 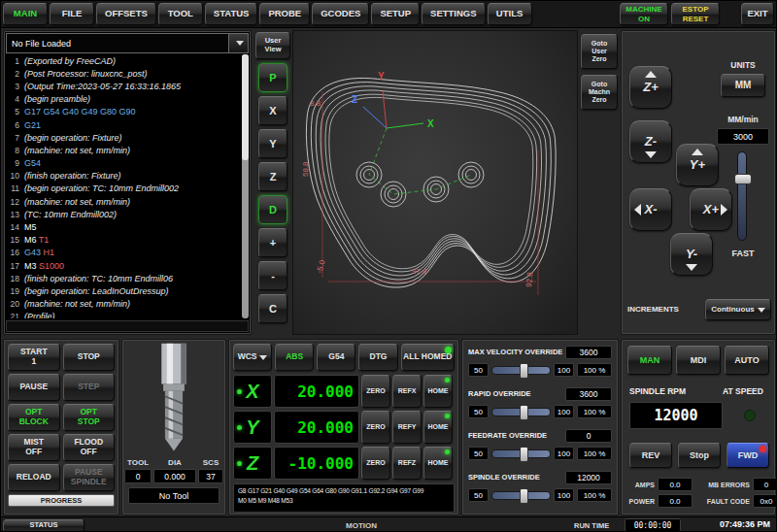 What do you see at coordinates (118, 43) in the screenshot?
I see `file-selector-value: No File Loaded` at bounding box center [118, 43].